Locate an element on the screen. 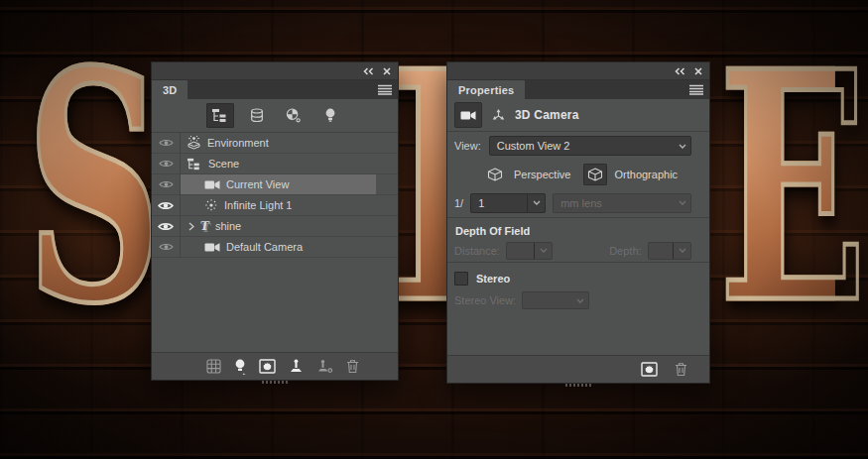  3d-panel-tabbar: 3D is located at coordinates (275, 89).